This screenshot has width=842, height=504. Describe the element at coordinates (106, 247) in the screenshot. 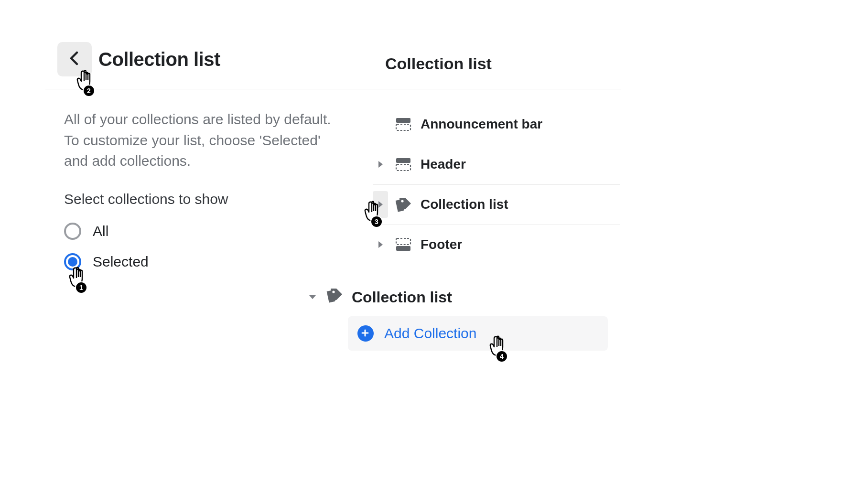

I see `radio-group: All Selected` at that location.